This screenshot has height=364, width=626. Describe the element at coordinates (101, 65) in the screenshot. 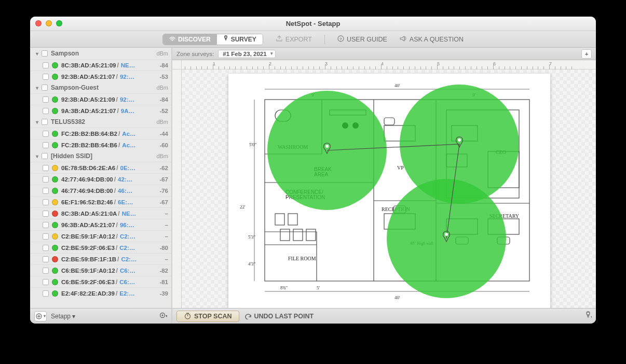

I see `network-row: 8C:3B:AD:A5:21:09 / NE… -84` at that location.